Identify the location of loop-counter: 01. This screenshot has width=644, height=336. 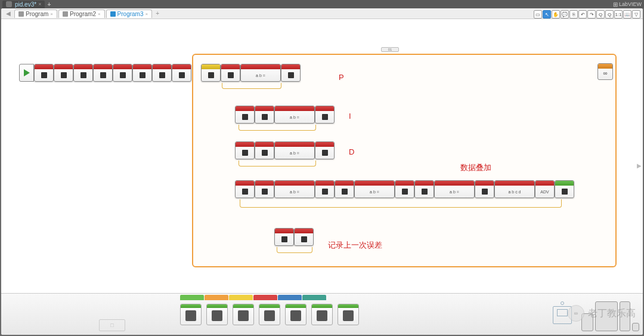
(390, 50).